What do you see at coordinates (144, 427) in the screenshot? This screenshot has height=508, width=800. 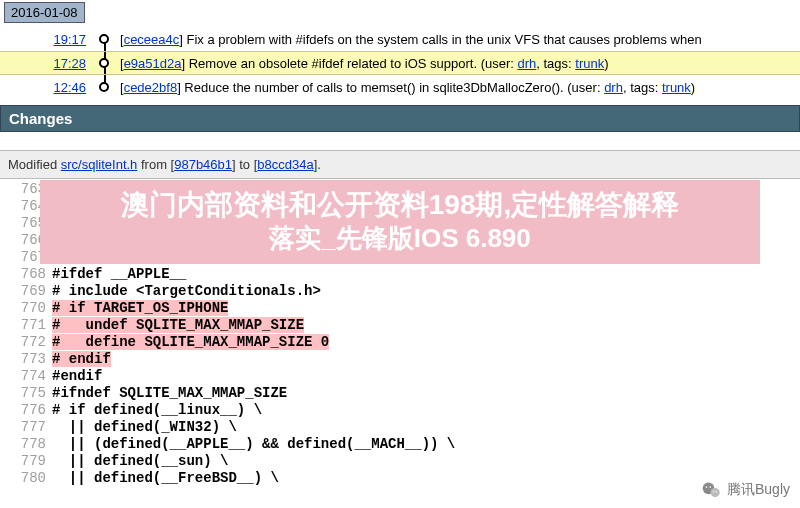 I see `code-text: || defined(_WIN32) \` at bounding box center [144, 427].